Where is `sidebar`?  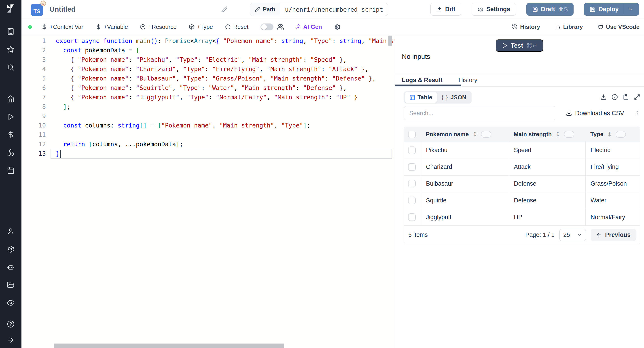 sidebar is located at coordinates (11, 174).